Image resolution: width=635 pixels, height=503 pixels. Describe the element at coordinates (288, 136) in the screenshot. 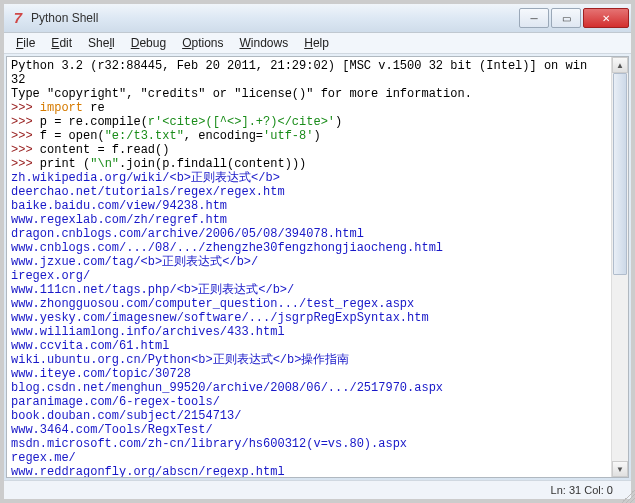

I see `string: 'utf-8'` at that location.